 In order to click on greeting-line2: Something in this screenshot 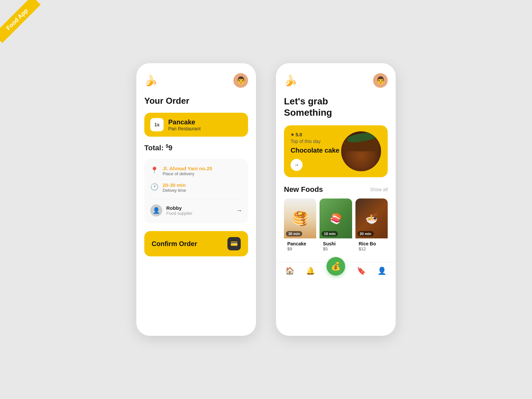, I will do `click(308, 112)`.